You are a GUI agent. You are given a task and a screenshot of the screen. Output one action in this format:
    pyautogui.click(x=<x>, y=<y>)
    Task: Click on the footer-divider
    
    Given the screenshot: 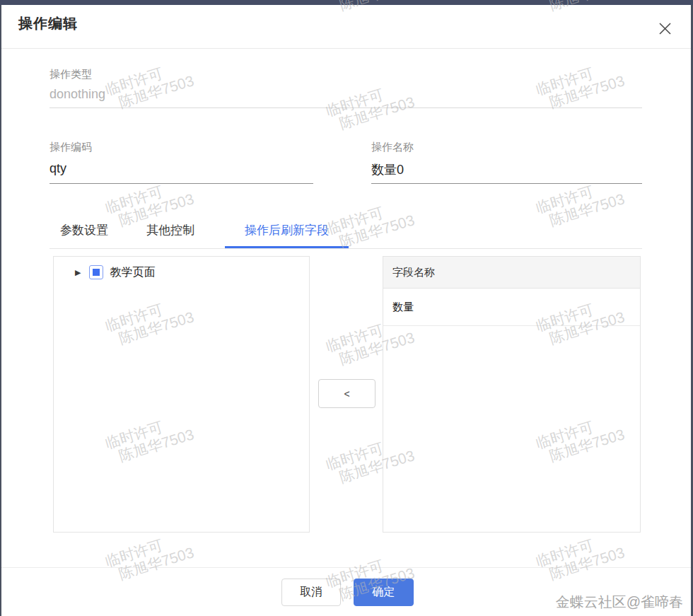 What is the action you would take?
    pyautogui.click(x=346, y=567)
    